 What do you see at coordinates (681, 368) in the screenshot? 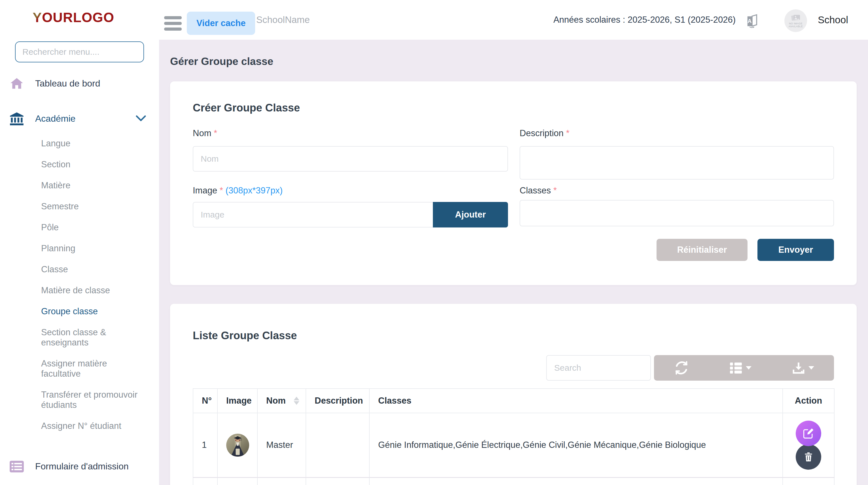
I see `refresh-button` at bounding box center [681, 368].